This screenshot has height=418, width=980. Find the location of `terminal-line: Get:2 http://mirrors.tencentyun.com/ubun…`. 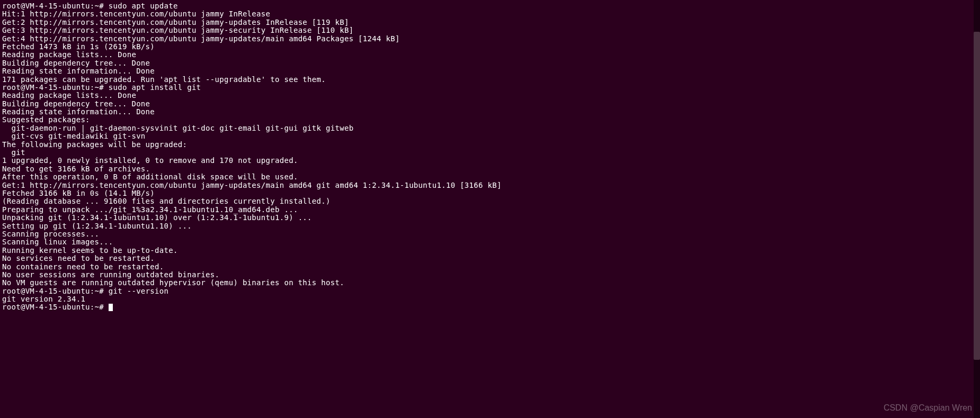

terminal-line: Get:2 http://mirrors.tencentyun.com/ubun… is located at coordinates (490, 22).